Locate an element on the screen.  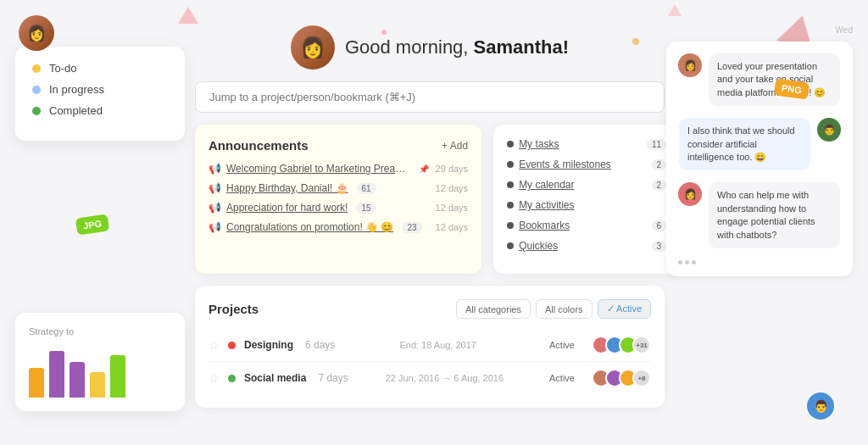
filter-active: ✓ Active is located at coordinates (624, 309).